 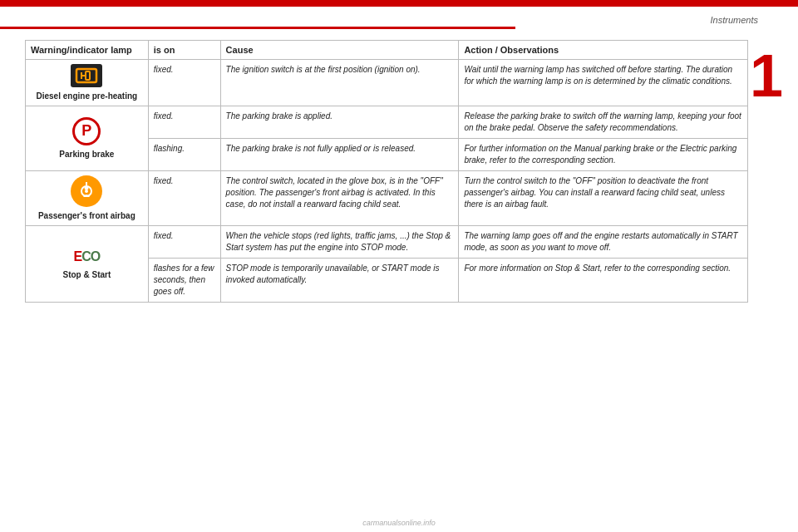 I want to click on section-label: Instruments, so click(x=735, y=20).